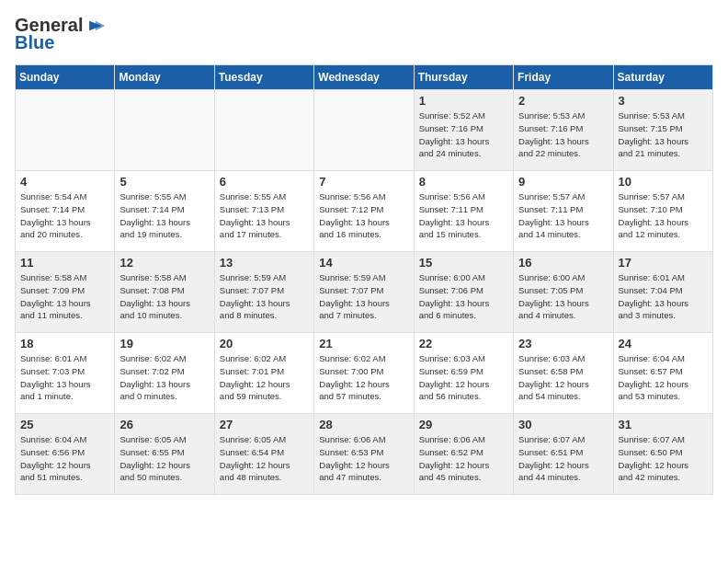  Describe the element at coordinates (364, 458) in the screenshot. I see `day-info: Sunrise: 6:06 AM Sunset: 6:53 PM Dayligh…` at that location.